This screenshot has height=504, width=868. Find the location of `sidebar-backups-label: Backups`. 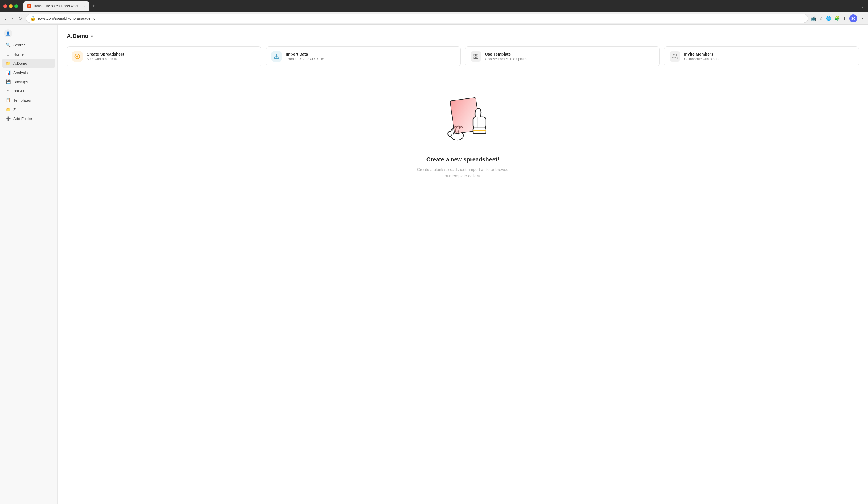

sidebar-backups-label: Backups is located at coordinates (21, 82).